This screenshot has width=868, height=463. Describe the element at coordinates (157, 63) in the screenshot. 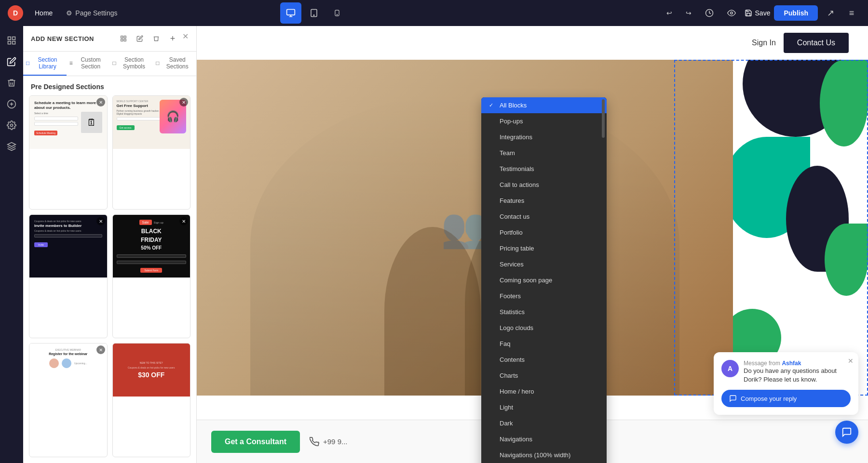

I see `saved-sections-icon: □` at that location.